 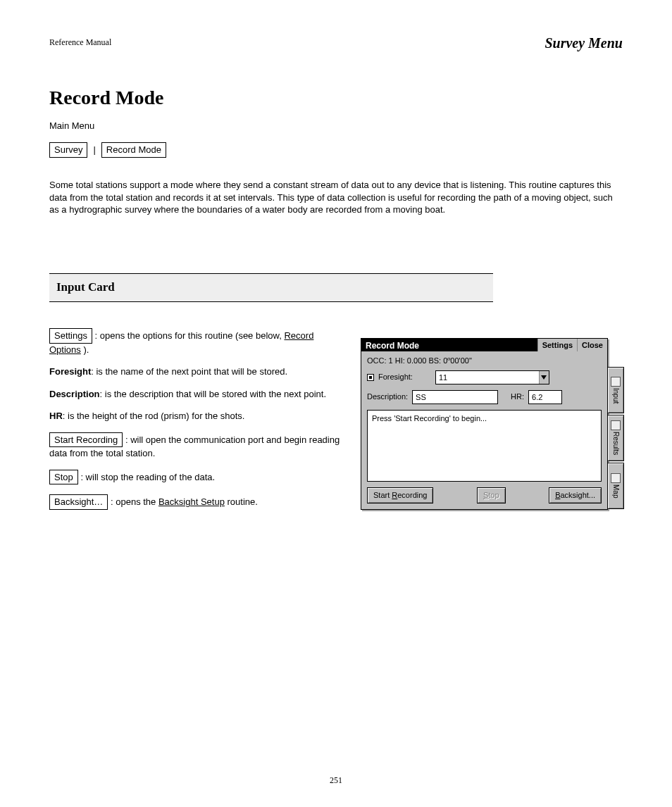 What do you see at coordinates (80, 42) in the screenshot?
I see `header-left: Reference Manual` at bounding box center [80, 42].